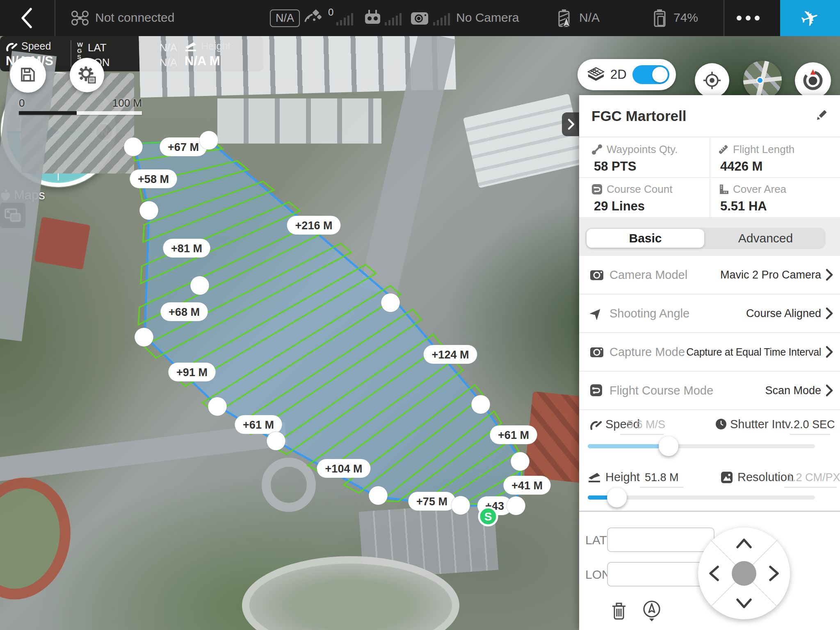  Describe the element at coordinates (710, 275) in the screenshot. I see `row-camera-model: Camera Model Mavic 2 Pro Camera` at that location.